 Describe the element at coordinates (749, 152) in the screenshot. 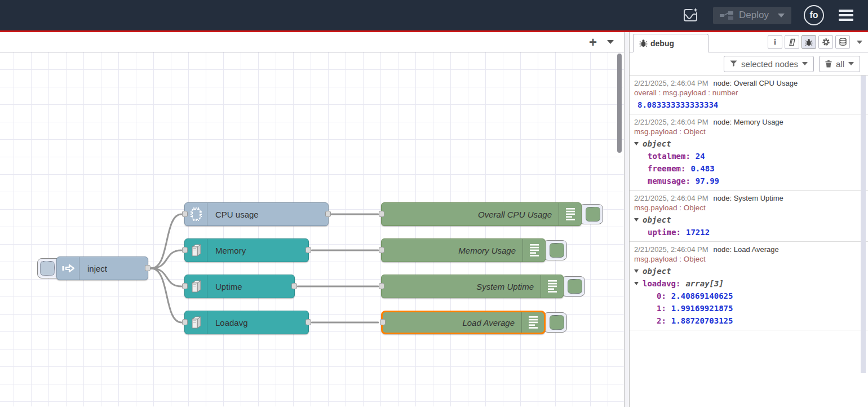

I see `debug-message: 2/21/2025, 2:46:04 PMnode: Memory Usage …` at that location.